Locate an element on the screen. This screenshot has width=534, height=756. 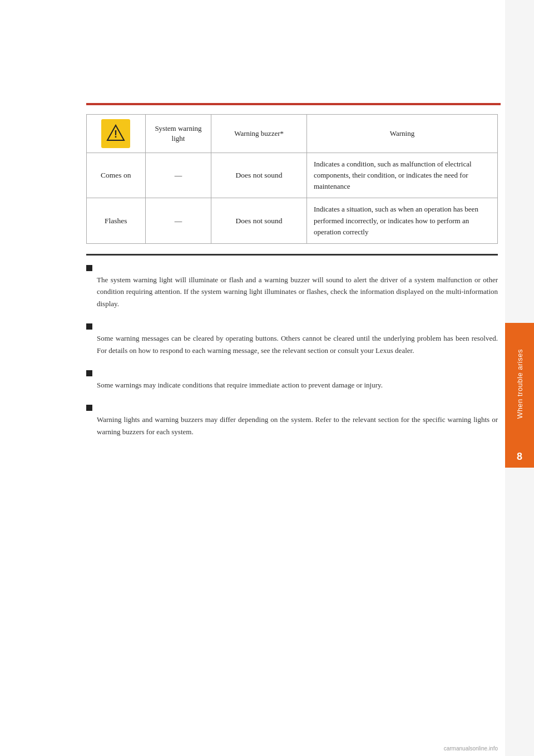
section-body-2: Some warning messages can be cleared by … is located at coordinates (297, 344).